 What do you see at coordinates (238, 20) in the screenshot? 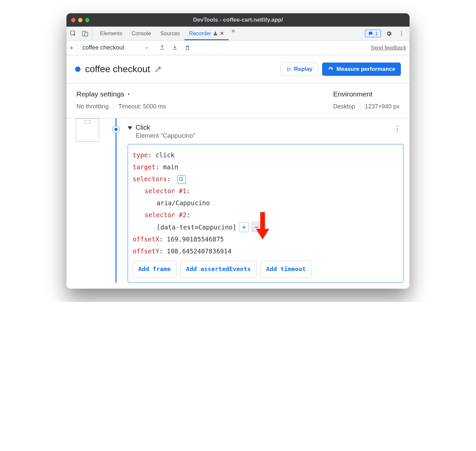
I see `window-title: DevTools - coffee-cart.netlify.app/` at bounding box center [238, 20].